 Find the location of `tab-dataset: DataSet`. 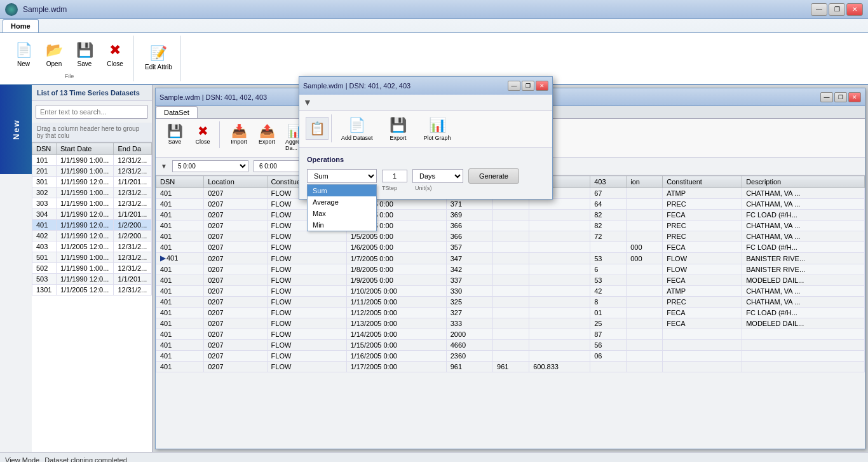

tab-dataset: DataSet is located at coordinates (177, 112).